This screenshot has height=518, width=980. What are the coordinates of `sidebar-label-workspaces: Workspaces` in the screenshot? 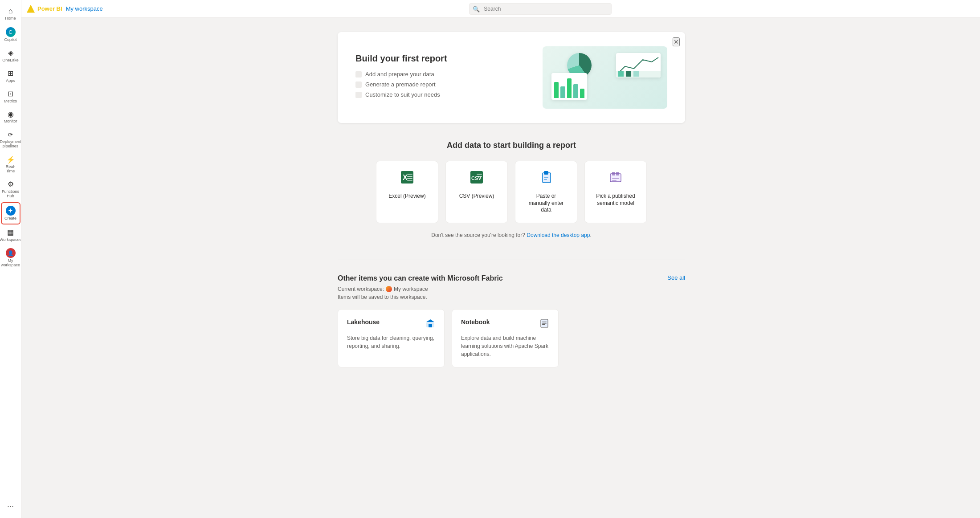 It's located at (11, 240).